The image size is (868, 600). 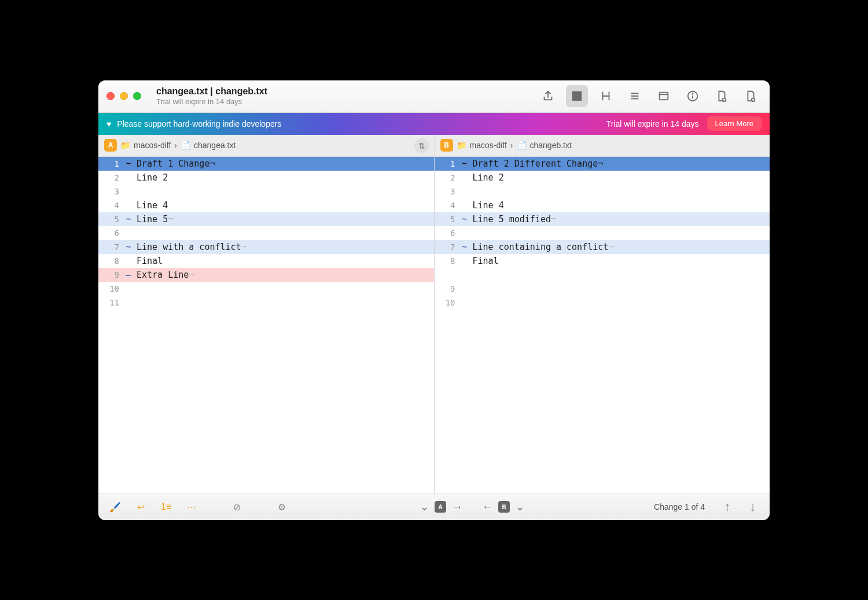 I want to click on line-content: Extra Line¬, so click(x=284, y=275).